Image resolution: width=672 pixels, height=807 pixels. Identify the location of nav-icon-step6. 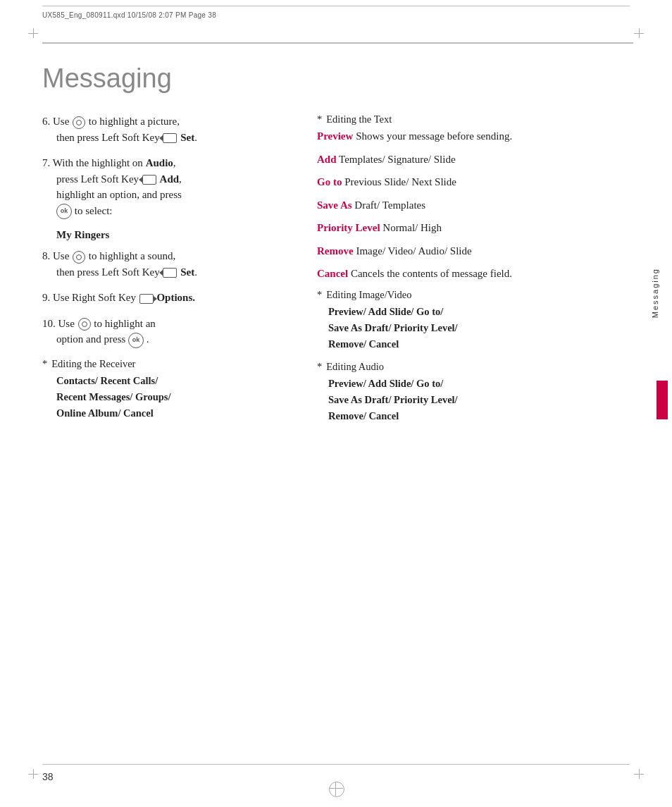
(79, 123).